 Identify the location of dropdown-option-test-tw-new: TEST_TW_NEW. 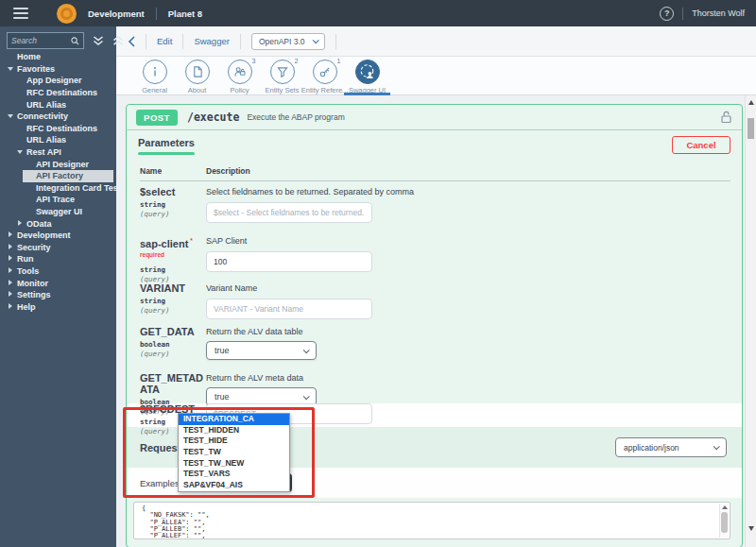
(234, 464).